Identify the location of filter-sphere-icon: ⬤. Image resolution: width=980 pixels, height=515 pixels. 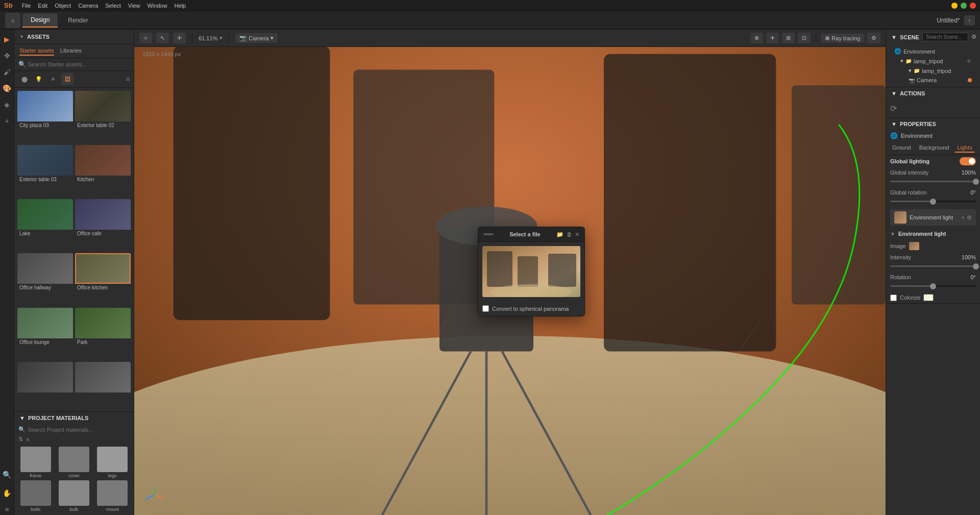
(24, 79).